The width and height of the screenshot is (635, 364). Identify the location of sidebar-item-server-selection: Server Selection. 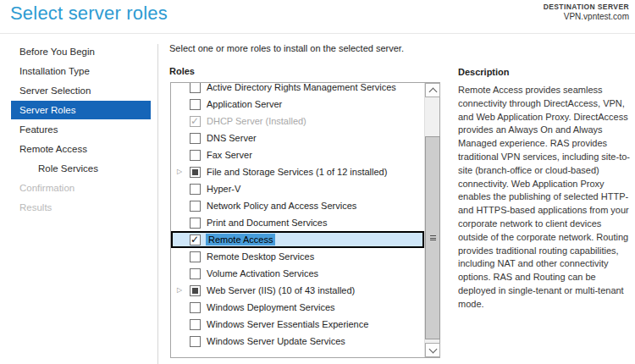
(81, 91).